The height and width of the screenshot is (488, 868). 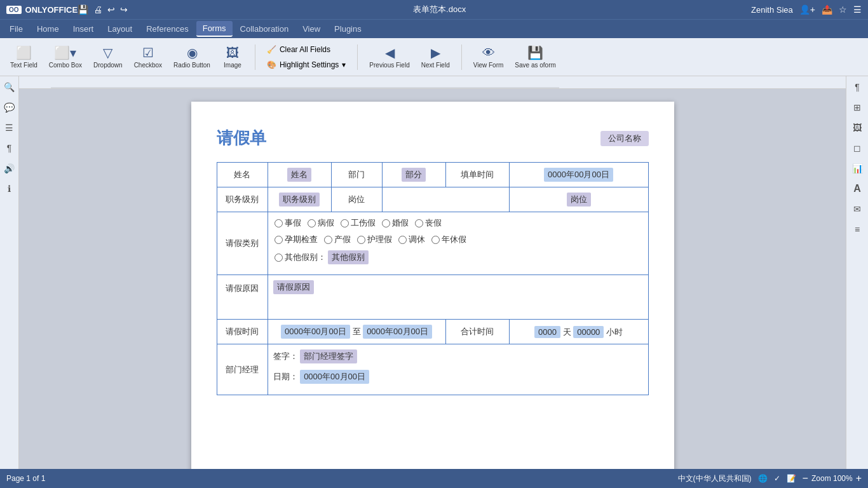 I want to click on radio-funeral-leave: 丧假, so click(x=428, y=223).